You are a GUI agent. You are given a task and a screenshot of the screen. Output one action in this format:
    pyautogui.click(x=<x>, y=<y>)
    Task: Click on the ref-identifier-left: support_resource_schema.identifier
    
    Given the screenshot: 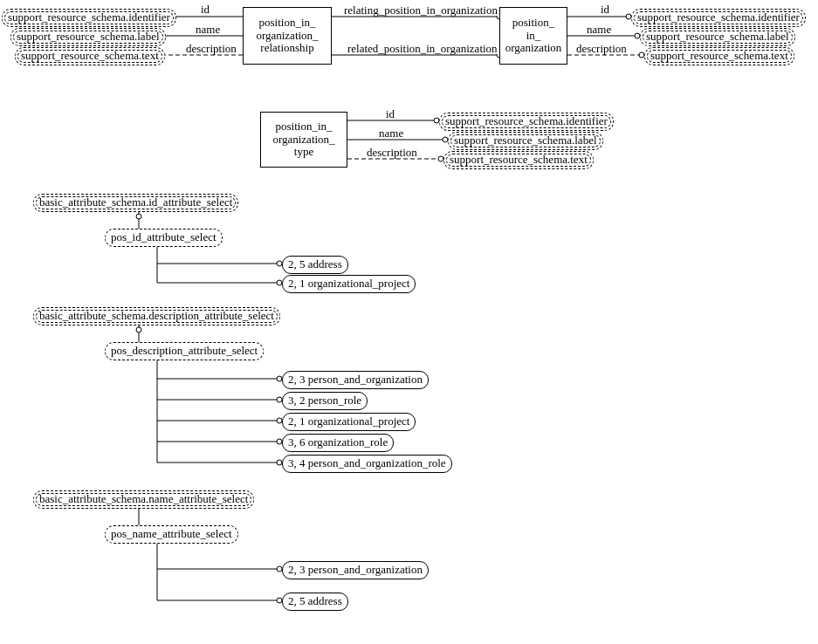 What is the action you would take?
    pyautogui.click(x=89, y=17)
    